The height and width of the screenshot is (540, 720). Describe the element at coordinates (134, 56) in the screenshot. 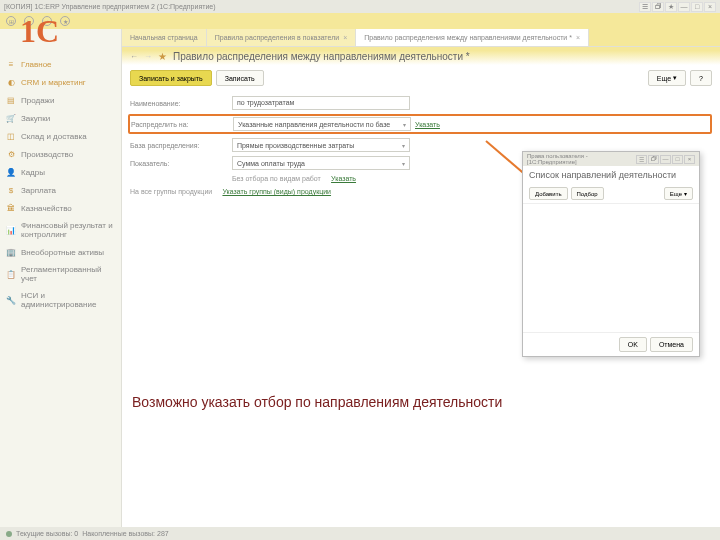

I see `back-arrow-icon: ←` at that location.